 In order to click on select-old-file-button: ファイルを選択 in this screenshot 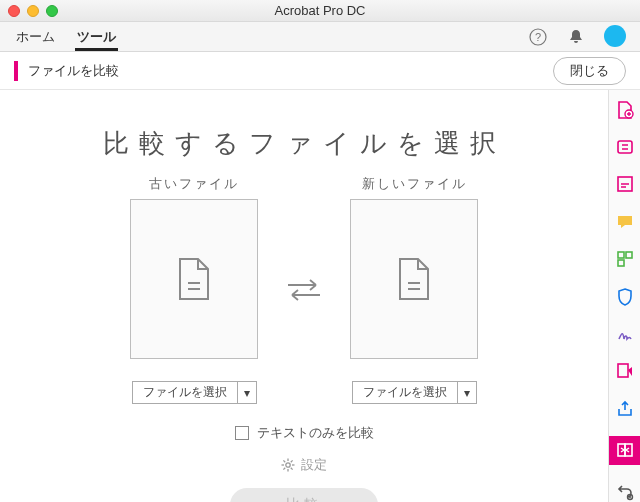, I will do `click(185, 392)`.